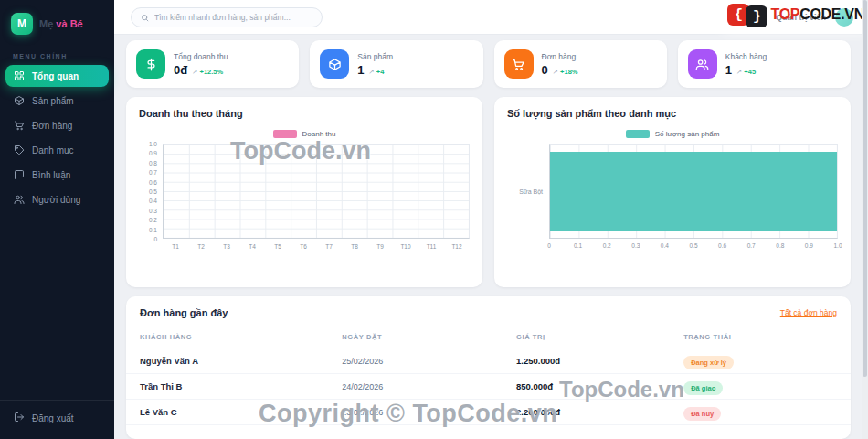 The height and width of the screenshot is (439, 868). I want to click on y-tick-label: 0.8, so click(153, 163).